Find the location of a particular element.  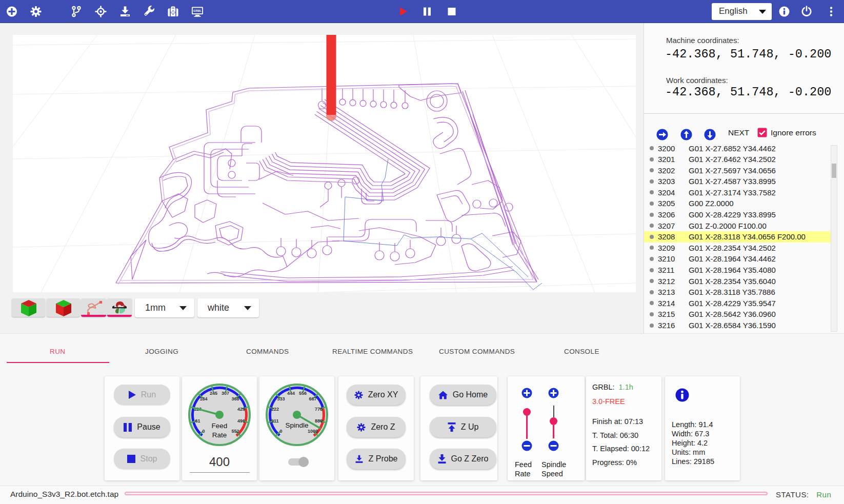

svg-text: GRBL is located at coordinates (197, 11).